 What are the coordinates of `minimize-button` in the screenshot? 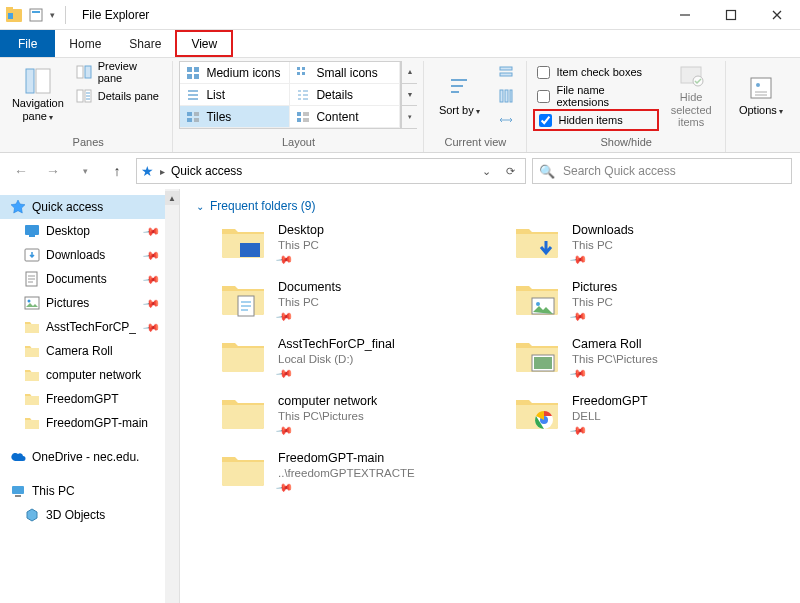 It's located at (685, 15).